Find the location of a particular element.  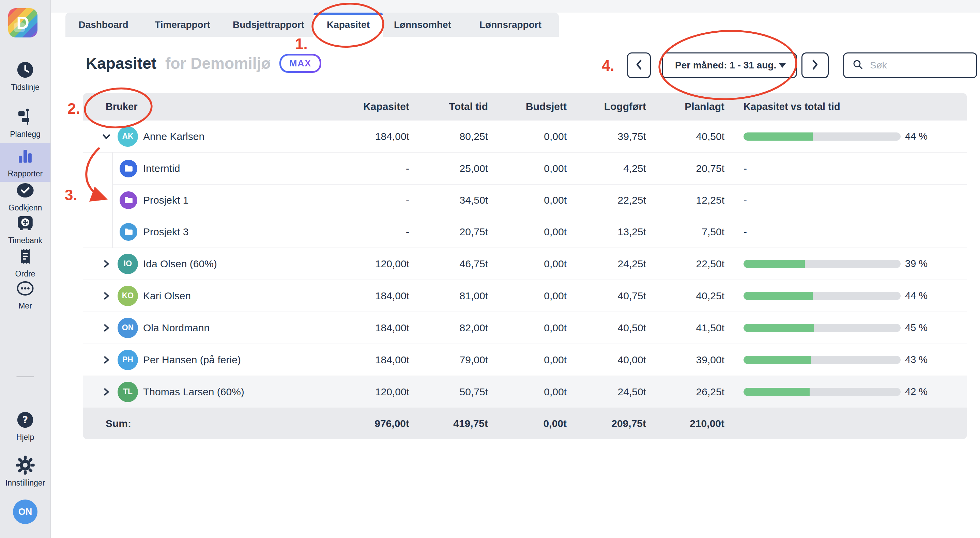

capacity-percentage: 44 % is located at coordinates (916, 296).